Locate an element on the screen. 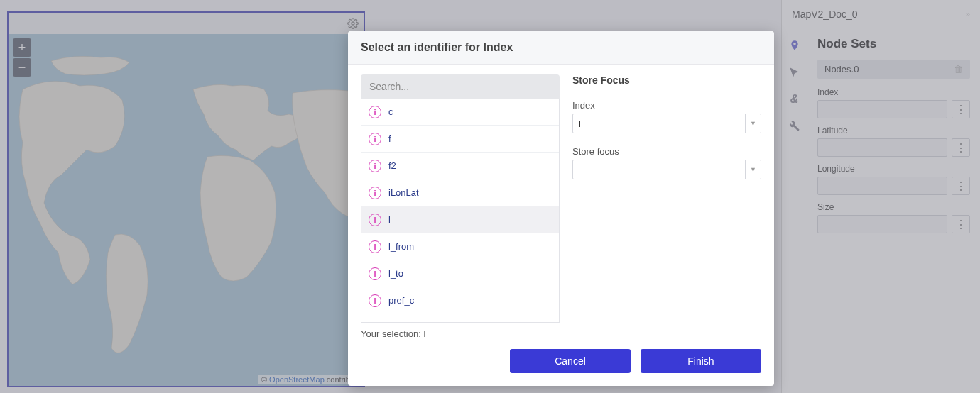  identifier-item-iLonLat: iiLonLat is located at coordinates (460, 193).